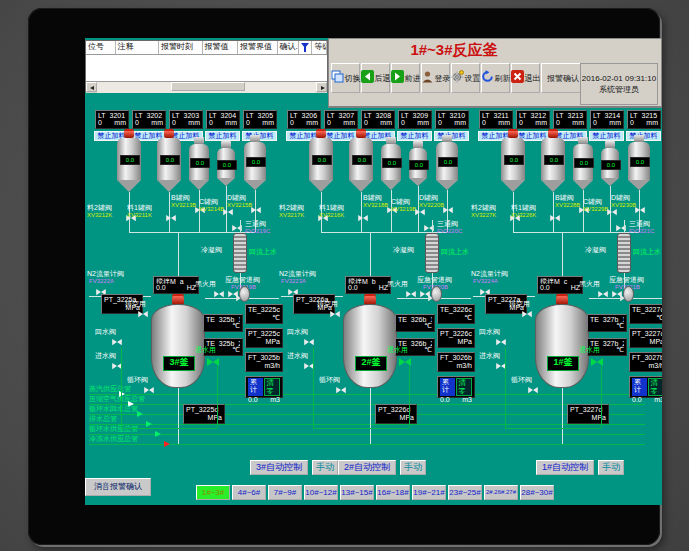 The height and width of the screenshot is (551, 689). Describe the element at coordinates (306, 48) in the screenshot. I see `alarm-filter-cell` at that location.